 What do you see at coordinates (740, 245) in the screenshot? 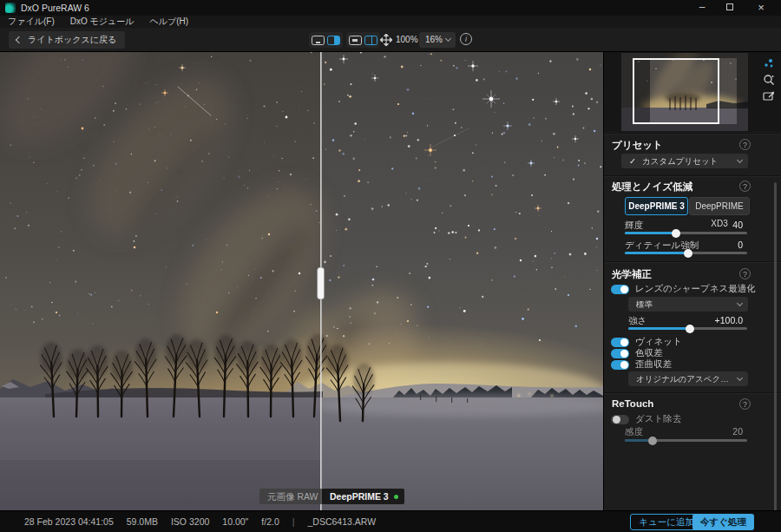
I see `detail-value: 0` at bounding box center [740, 245].